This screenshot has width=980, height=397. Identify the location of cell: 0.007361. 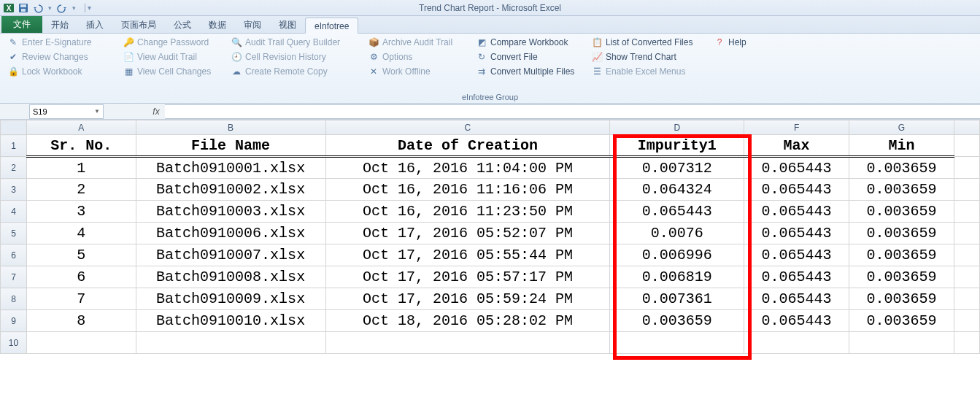
(677, 299).